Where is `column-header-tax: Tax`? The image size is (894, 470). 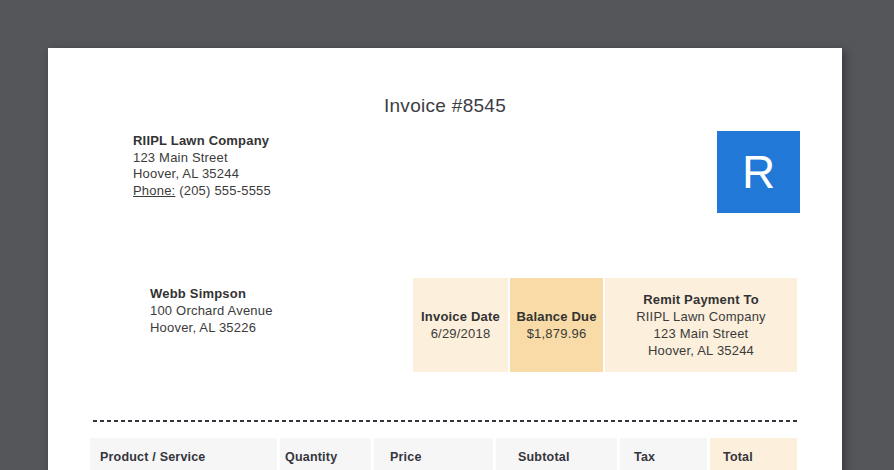 column-header-tax: Tax is located at coordinates (664, 454).